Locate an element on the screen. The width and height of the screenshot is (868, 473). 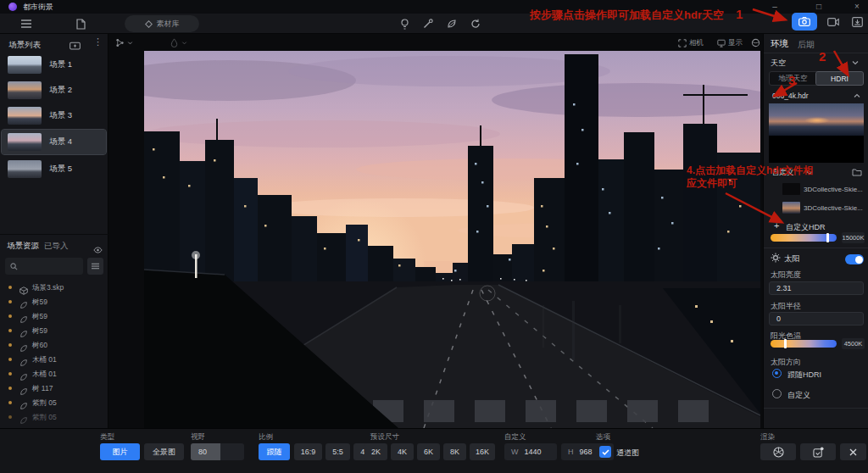
preset-2k-button: 2K is located at coordinates (376, 452).